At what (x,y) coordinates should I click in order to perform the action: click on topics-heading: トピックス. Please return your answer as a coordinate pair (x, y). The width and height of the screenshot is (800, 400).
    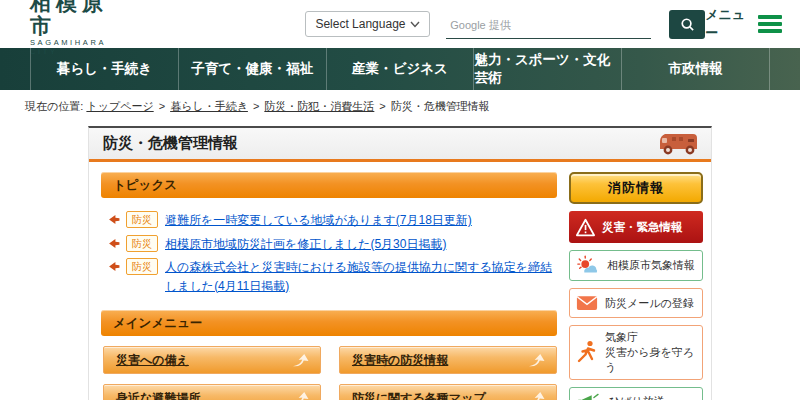
    Looking at the image, I should click on (329, 185).